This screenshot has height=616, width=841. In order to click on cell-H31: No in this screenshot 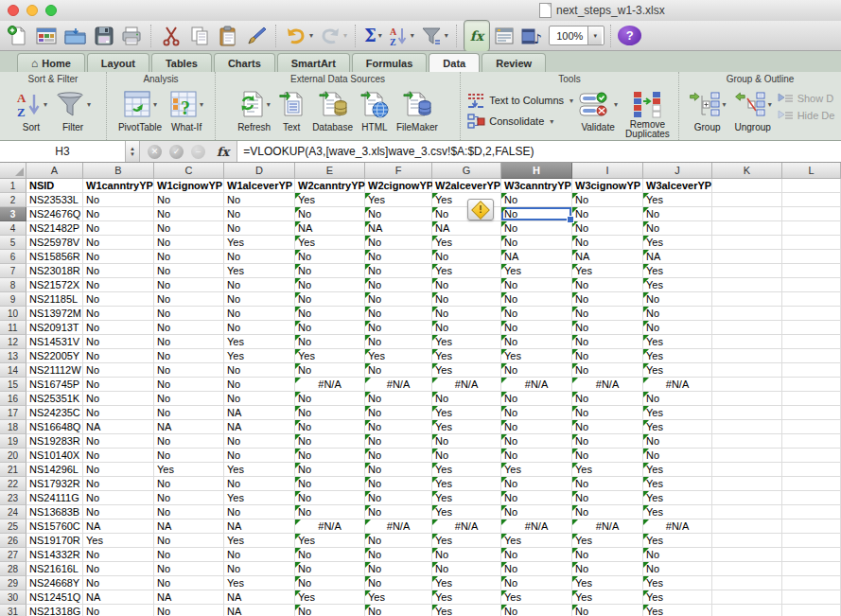, I will do `click(537, 610)`.